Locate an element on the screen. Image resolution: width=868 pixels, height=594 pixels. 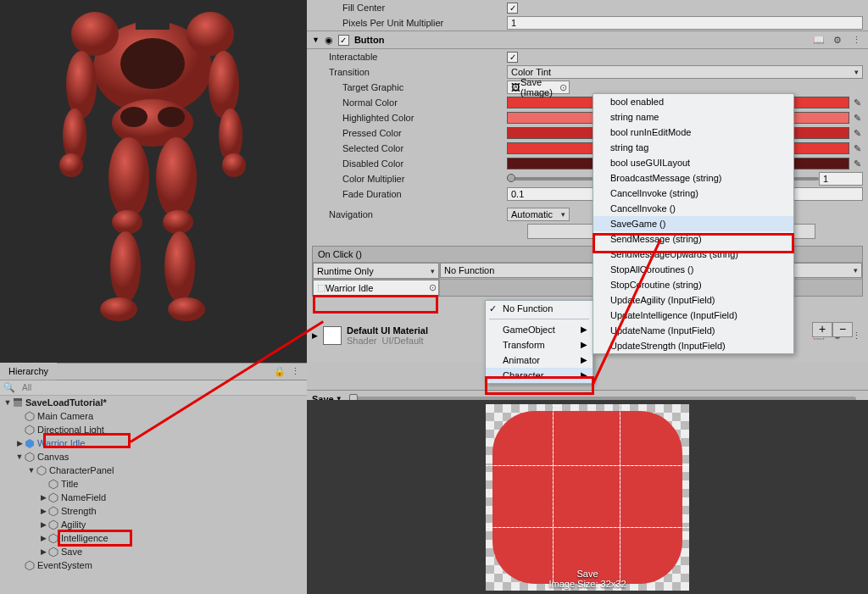
onclick-object-field: ⬚ Warrior Idle⊙ is located at coordinates (376, 288).